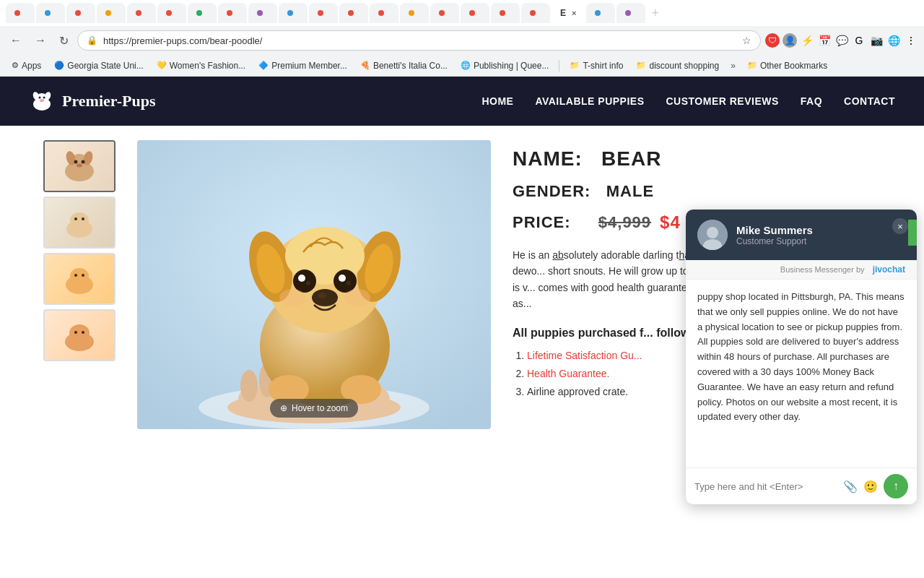  Describe the element at coordinates (92, 101) in the screenshot. I see `site-logo: Premier-Pups` at that location.